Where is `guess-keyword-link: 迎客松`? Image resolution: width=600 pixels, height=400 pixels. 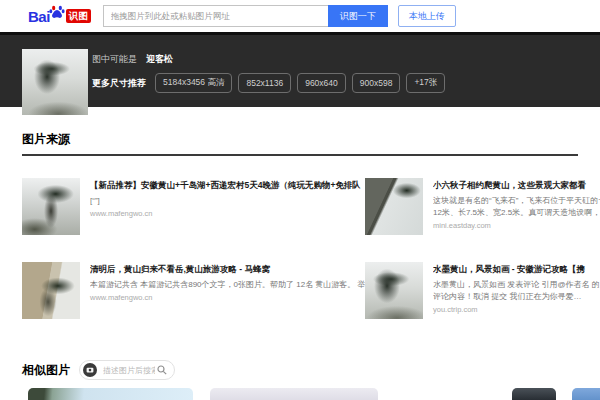 guess-keyword-link: 迎客松 is located at coordinates (160, 59).